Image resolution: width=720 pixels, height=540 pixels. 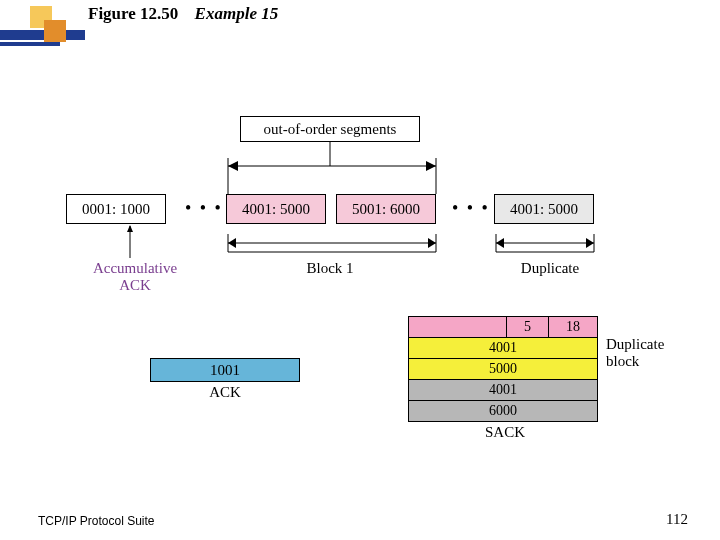 What do you see at coordinates (527, 327) in the screenshot?
I see `sack-header-val-a: 5` at bounding box center [527, 327].